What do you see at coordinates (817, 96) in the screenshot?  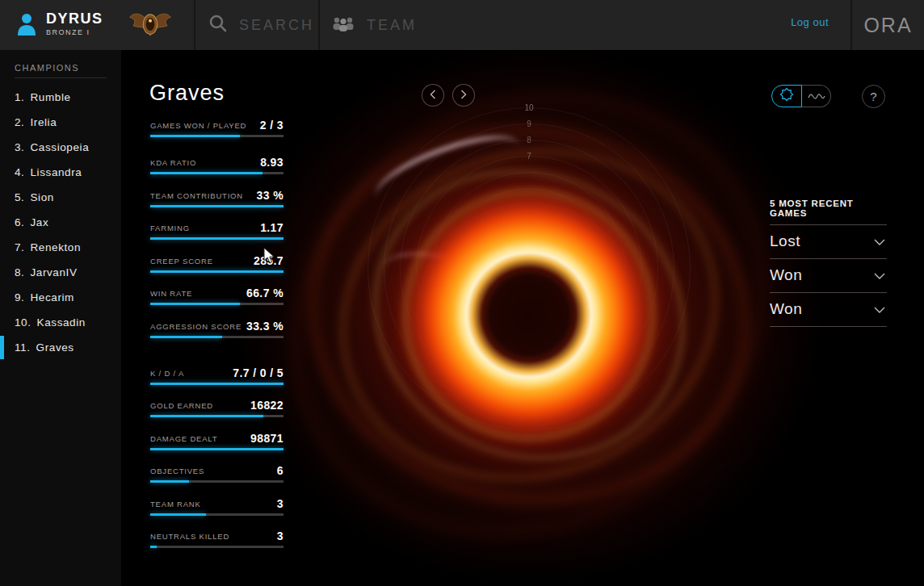 I see `graph-view-button` at bounding box center [817, 96].